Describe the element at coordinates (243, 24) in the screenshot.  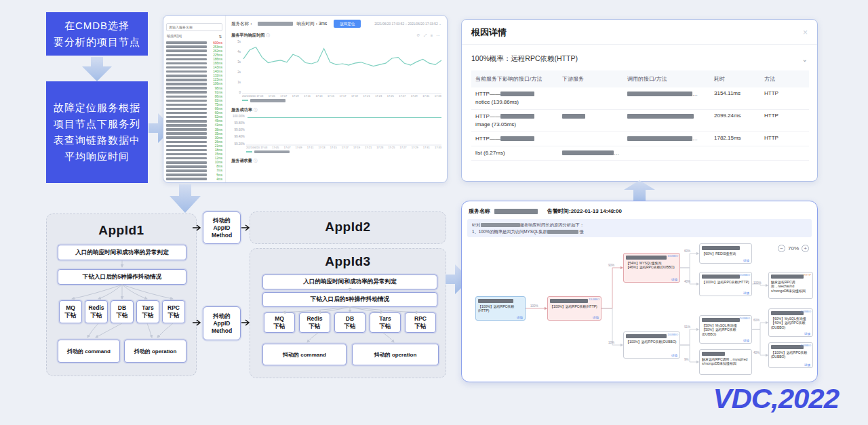
I see `service-name-label: 服务名称：` at that location.